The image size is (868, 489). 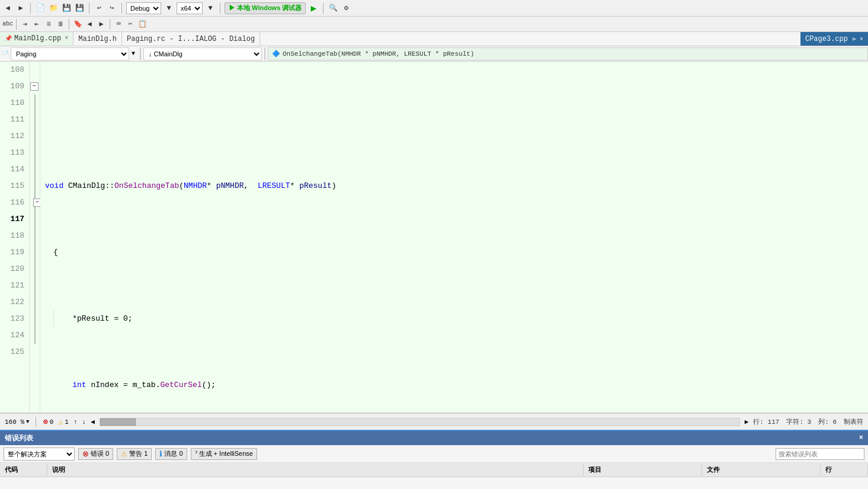 I want to click on fold-109: −, so click(x=34, y=87).